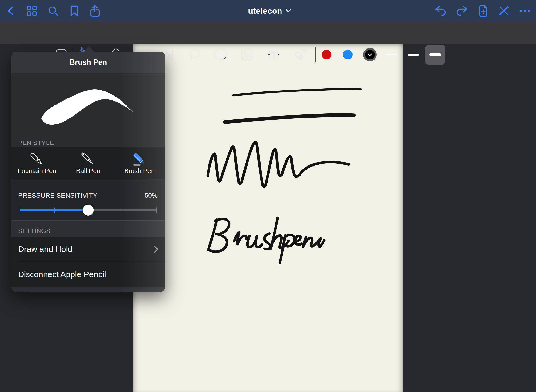  What do you see at coordinates (88, 62) in the screenshot?
I see `popover-title: Brush Pen` at bounding box center [88, 62].